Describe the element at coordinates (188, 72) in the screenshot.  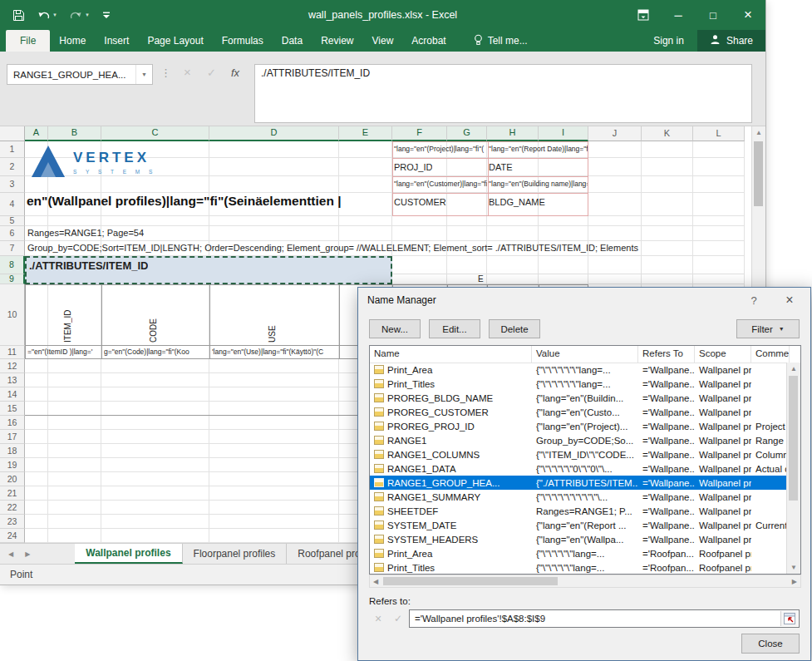
I see `cancel-icon: ×` at that location.